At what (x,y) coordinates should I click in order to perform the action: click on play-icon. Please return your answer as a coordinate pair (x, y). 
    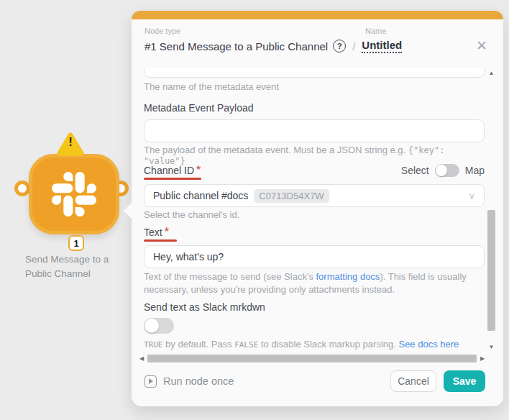
    Looking at the image, I should click on (151, 381).